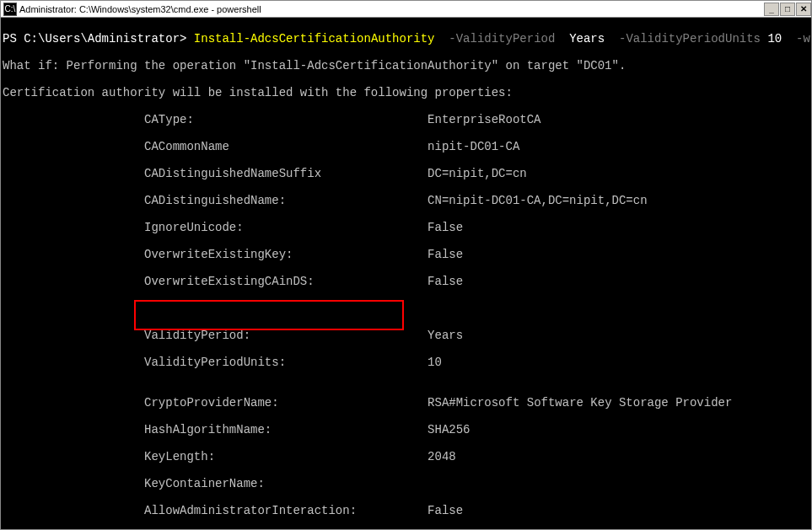 This screenshot has height=530, width=812. Describe the element at coordinates (580, 403) in the screenshot. I see `prop-val: RSA#Microsoft Software Key Storage Provi…` at that location.